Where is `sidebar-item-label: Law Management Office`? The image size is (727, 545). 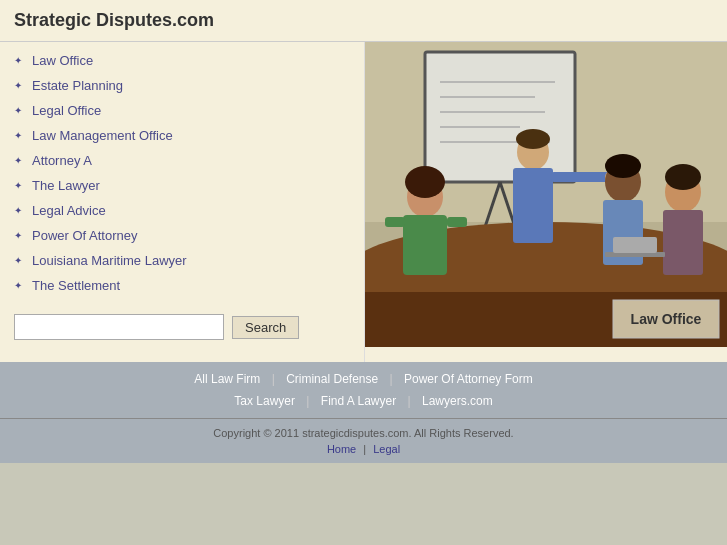
sidebar-item-label: Law Management Office is located at coordinates (102, 136).